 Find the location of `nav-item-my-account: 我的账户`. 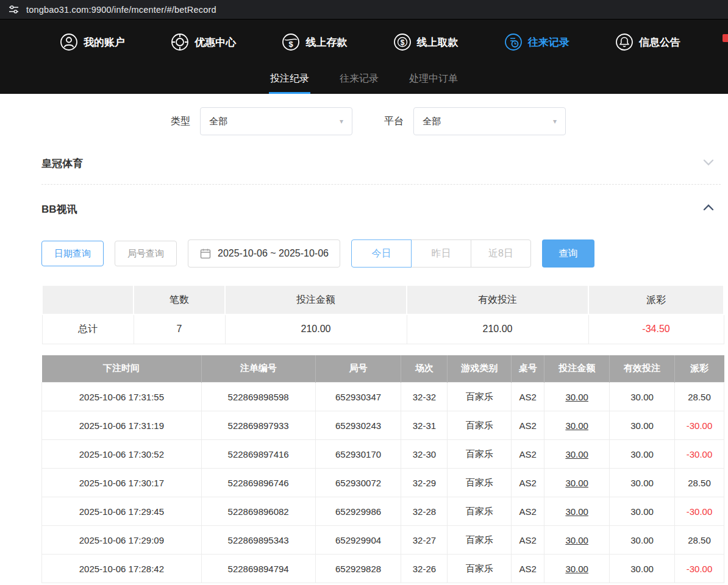

nav-item-my-account: 我的账户 is located at coordinates (93, 42).